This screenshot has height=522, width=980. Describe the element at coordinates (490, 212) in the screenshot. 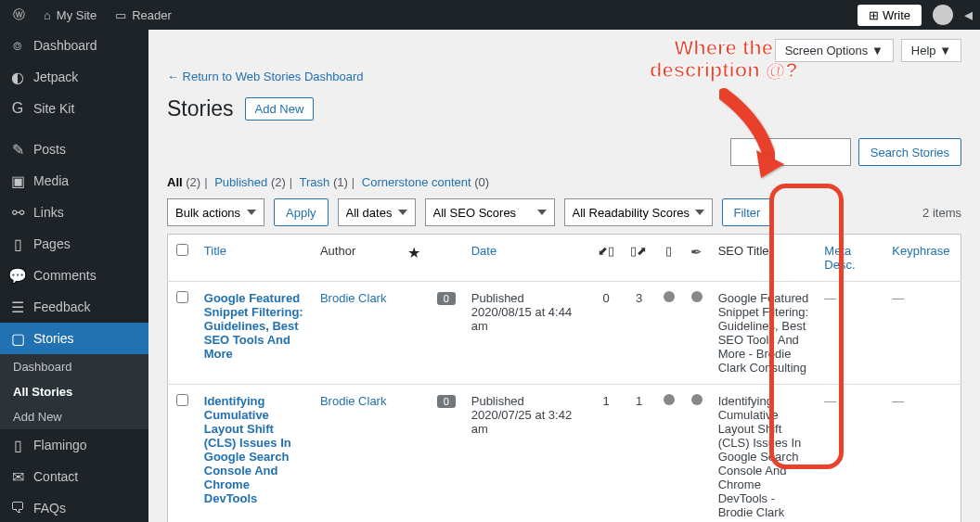

I see `seo-scores-select: All SEO Scores` at that location.